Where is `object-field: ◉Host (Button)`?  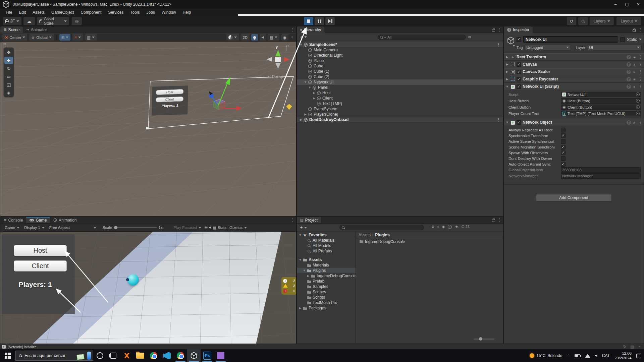 object-field: ◉Host (Button) is located at coordinates (601, 101).